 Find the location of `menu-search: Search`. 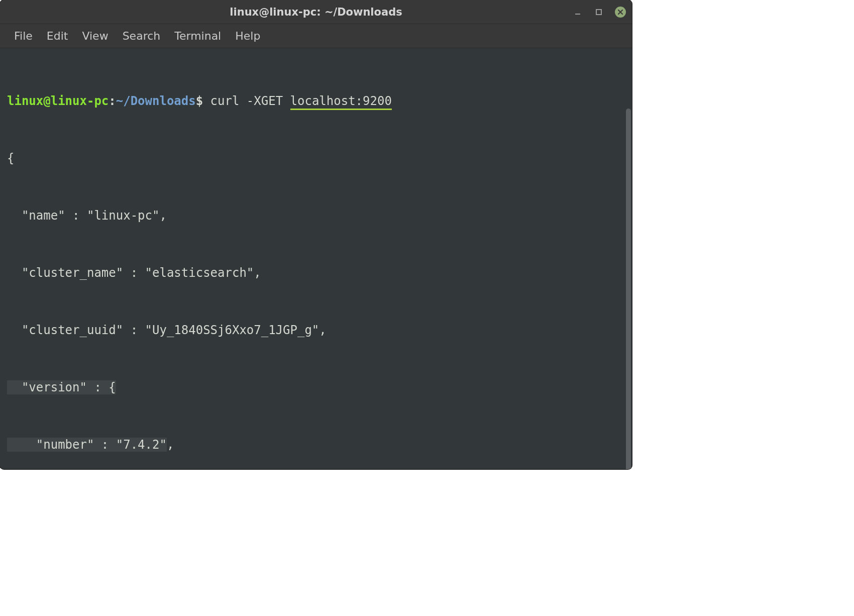

menu-search: Search is located at coordinates (142, 36).